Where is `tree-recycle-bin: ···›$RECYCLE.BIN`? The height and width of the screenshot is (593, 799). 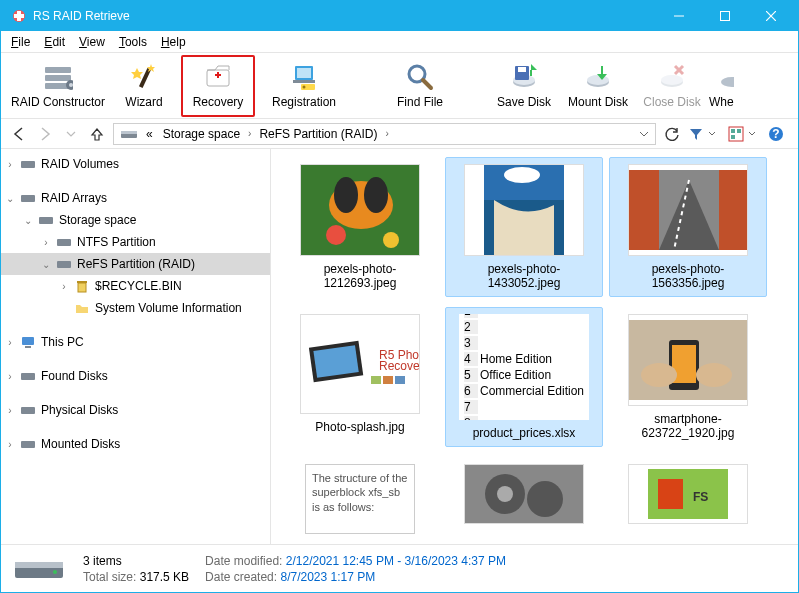 tree-recycle-bin: ···›$RECYCLE.BIN is located at coordinates (136, 286).